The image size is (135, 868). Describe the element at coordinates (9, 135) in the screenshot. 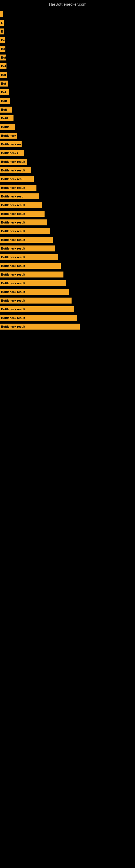

I see `bar-item: Bottleneck` at that location.